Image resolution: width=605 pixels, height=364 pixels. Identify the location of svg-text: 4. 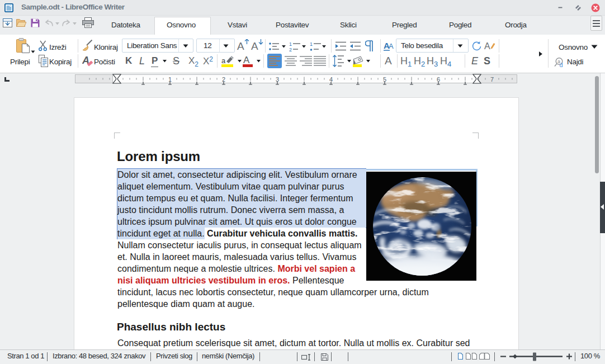
(331, 79).